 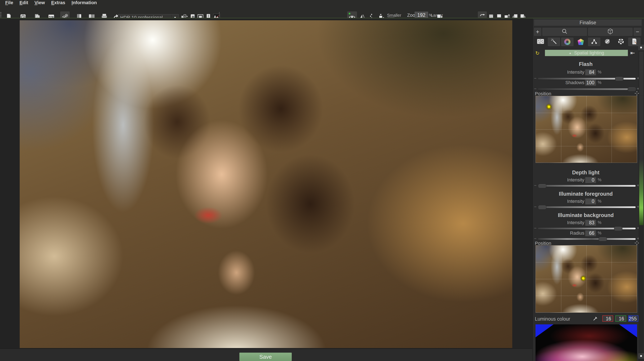 What do you see at coordinates (641, 138) in the screenshot?
I see `panel-scrollbar-thumb` at bounding box center [641, 138].